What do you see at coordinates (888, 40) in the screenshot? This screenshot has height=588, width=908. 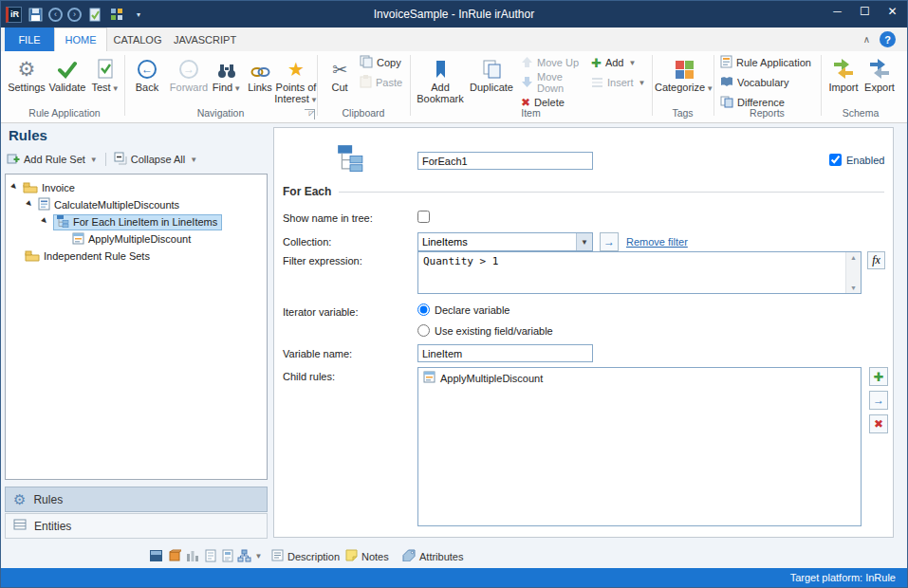 I see `help-icon: ?` at bounding box center [888, 40].